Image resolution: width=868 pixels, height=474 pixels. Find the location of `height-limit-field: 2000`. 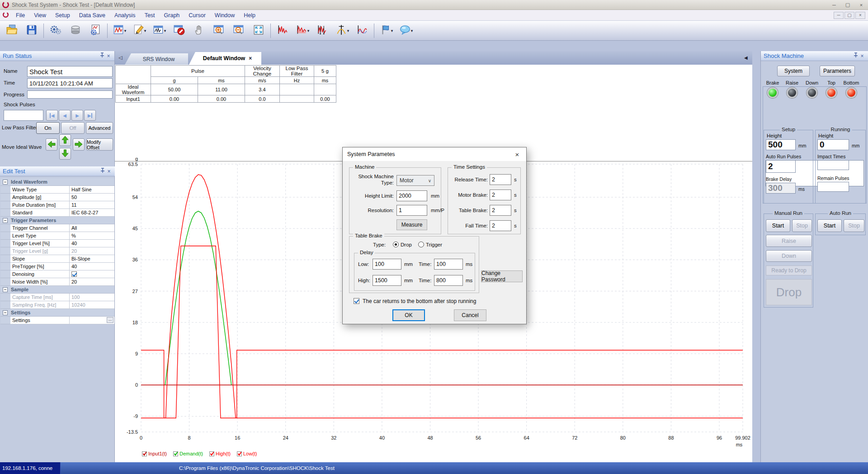

height-limit-field: 2000 is located at coordinates (412, 196).